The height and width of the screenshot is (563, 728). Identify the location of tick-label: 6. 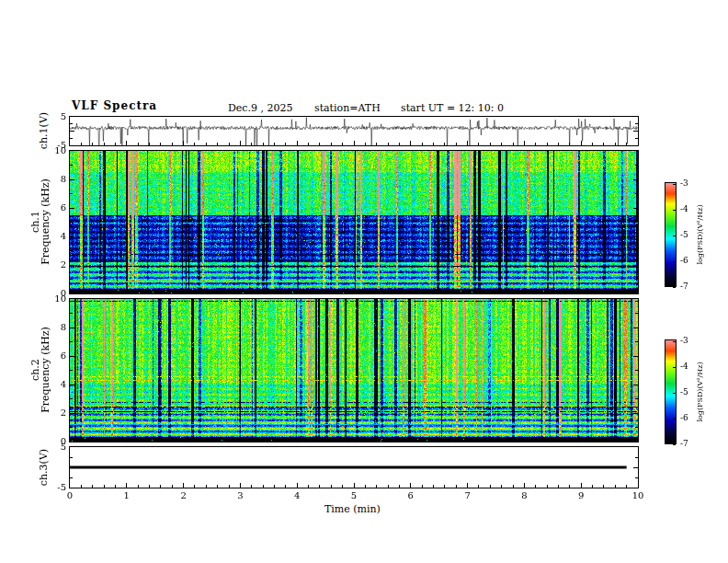
(59, 208).